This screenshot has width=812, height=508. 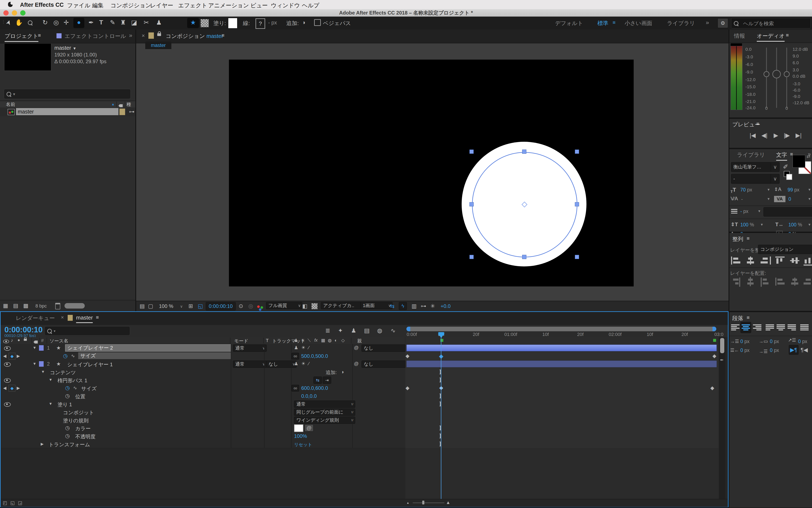 What do you see at coordinates (166, 306) in the screenshot?
I see `magnification-select: 100 %` at bounding box center [166, 306].